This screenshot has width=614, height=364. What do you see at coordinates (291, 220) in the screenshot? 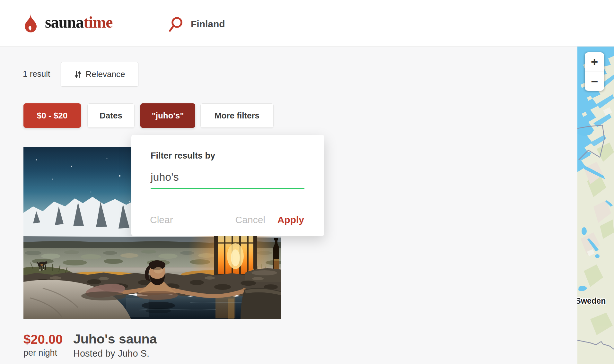
I see `apply-button: Apply` at bounding box center [291, 220].